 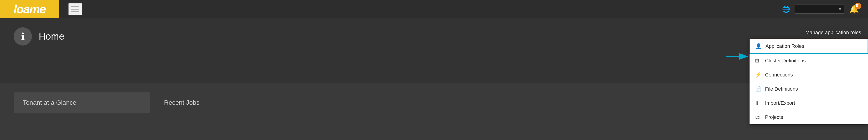 What do you see at coordinates (758, 61) in the screenshot?
I see `cluster-definitions-icon: ⊞` at bounding box center [758, 61].